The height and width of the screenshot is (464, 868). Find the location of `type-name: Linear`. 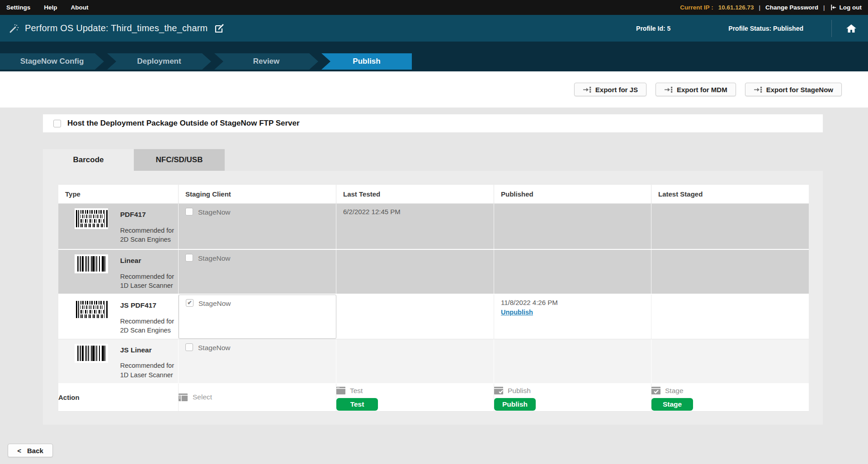

type-name: Linear is located at coordinates (147, 261).